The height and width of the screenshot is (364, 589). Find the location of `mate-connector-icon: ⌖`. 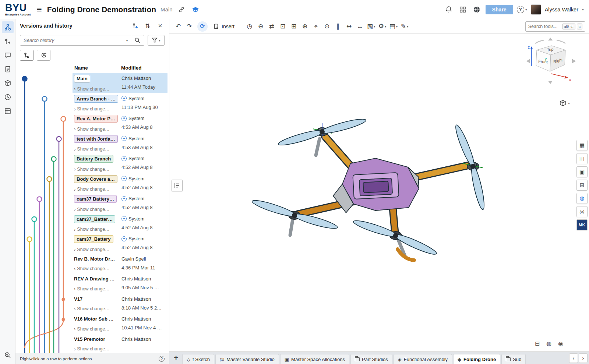

mate-connector-icon: ⌖ is located at coordinates (316, 26).